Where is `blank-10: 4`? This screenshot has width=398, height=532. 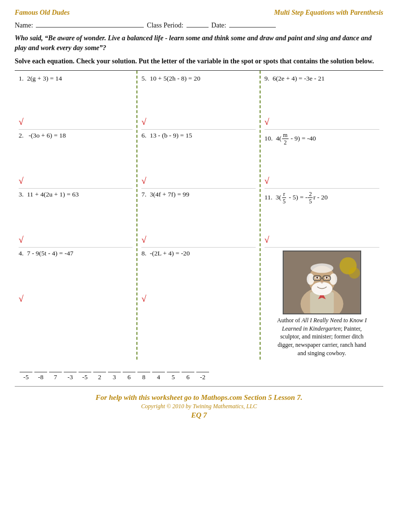
blank-10: 4 is located at coordinates (159, 373).